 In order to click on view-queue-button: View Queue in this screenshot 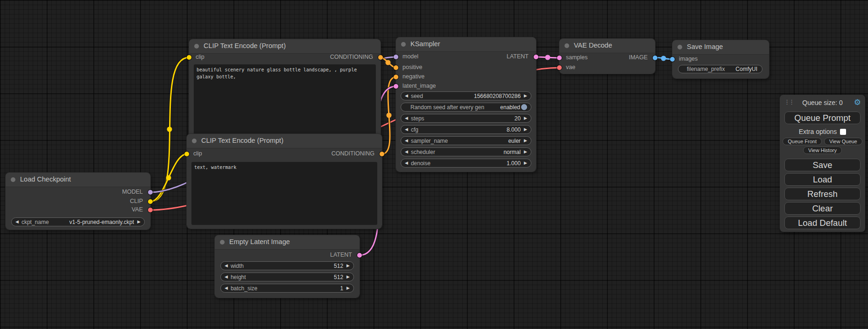, I will do `click(843, 141)`.